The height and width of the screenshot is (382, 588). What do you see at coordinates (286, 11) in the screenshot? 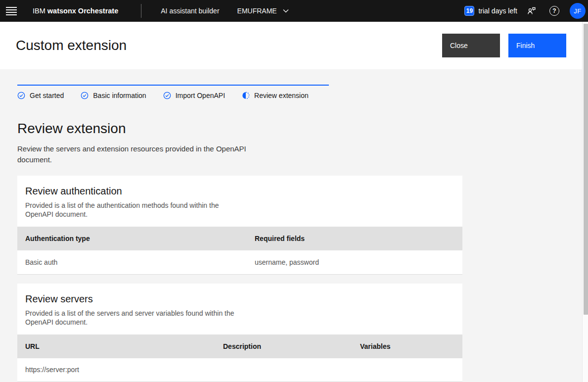
I see `chevron-down-icon` at bounding box center [286, 11].